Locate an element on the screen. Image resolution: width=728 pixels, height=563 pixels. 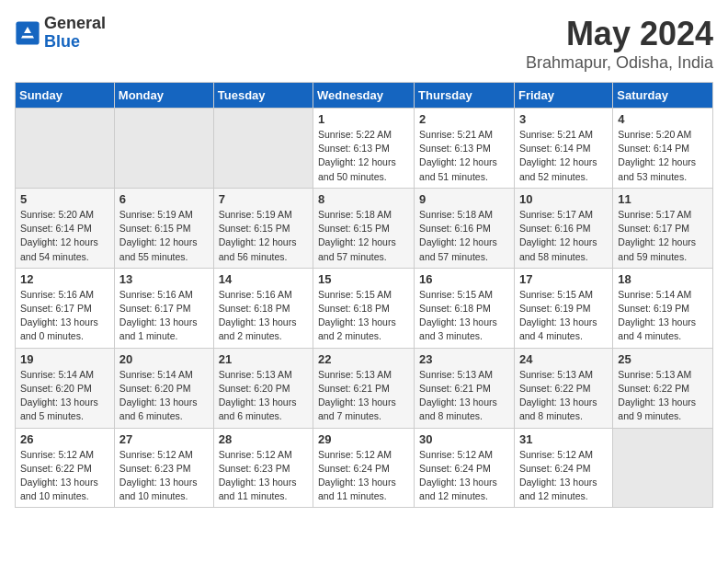
day-info: Sunrise: 5:20 AMSunset: 6:14 PMDaylight:… is located at coordinates (64, 236).